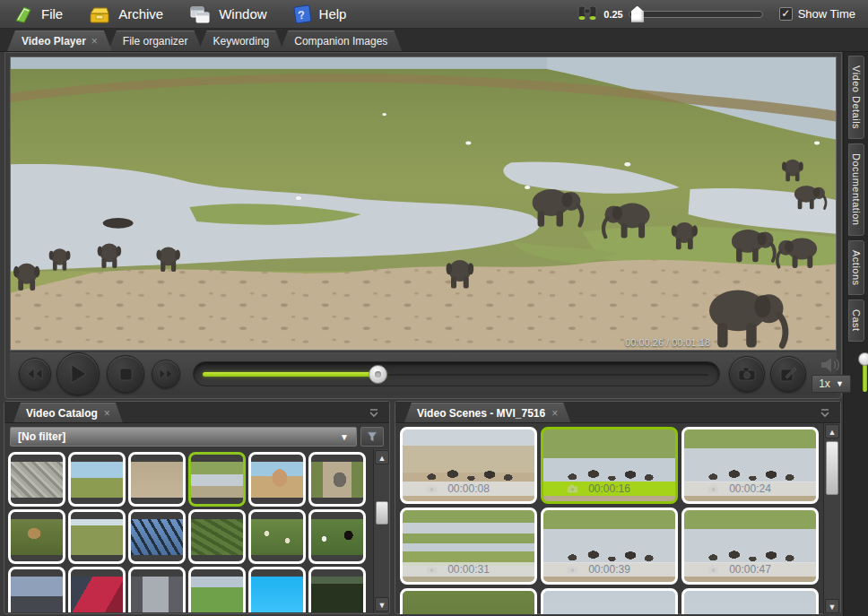  I want to click on catalog-thumbnail-savanna, so click(97, 536).